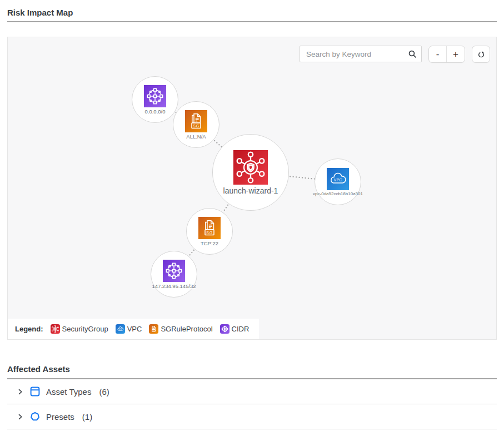 This screenshot has width=504, height=436. I want to click on legend-item-securitygroup: SecurityGroup, so click(79, 329).